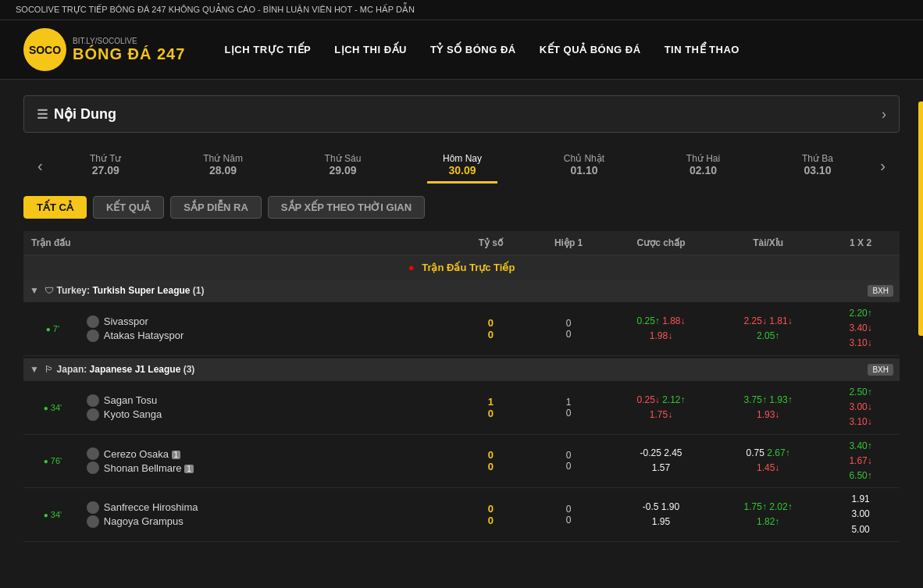 The image size is (923, 588). Describe the element at coordinates (85, 114) in the screenshot. I see `noi-dung-title: Nội Dung` at that location.